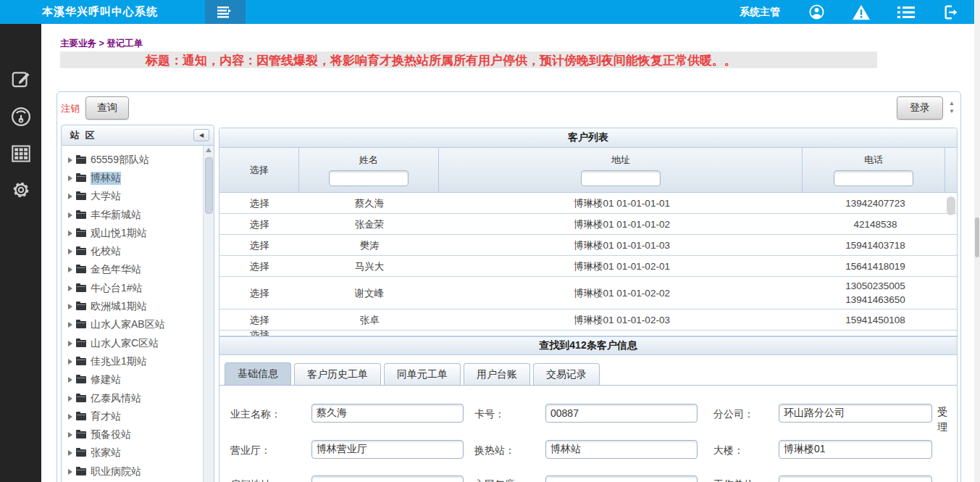 This screenshot has width=980, height=482. Describe the element at coordinates (258, 374) in the screenshot. I see `tab-basic-info: 基础信息` at that location.